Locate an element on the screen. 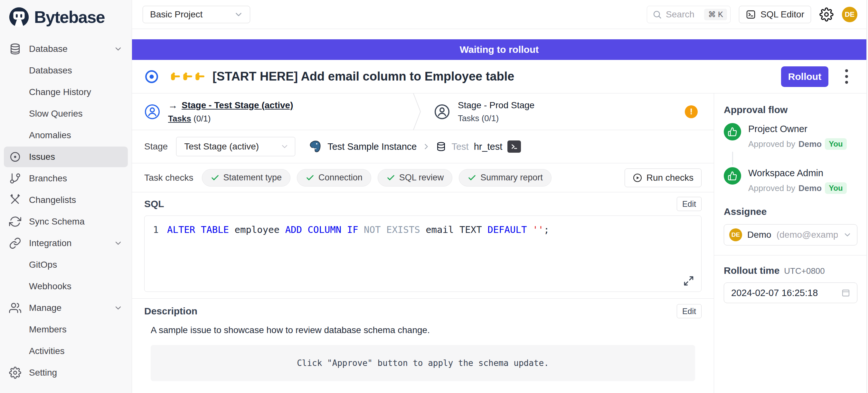 This screenshot has height=393, width=868. environment-label: Test is located at coordinates (460, 147).